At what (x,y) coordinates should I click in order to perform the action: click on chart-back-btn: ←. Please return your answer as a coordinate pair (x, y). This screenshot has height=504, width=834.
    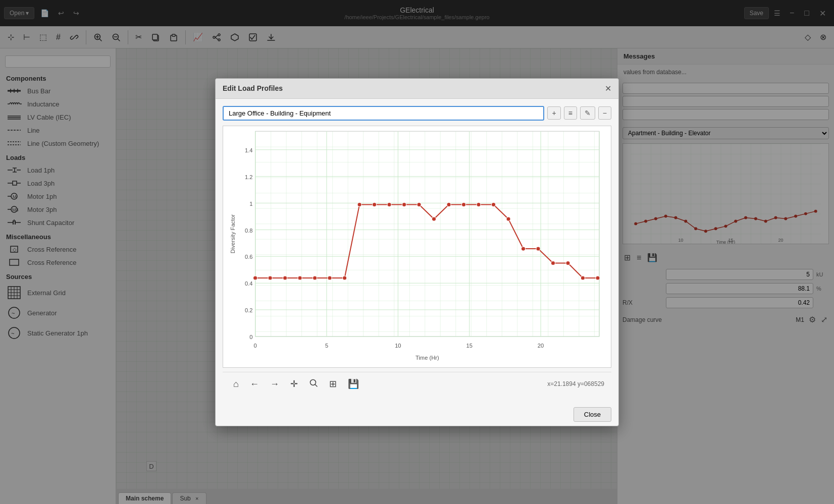
    Looking at the image, I should click on (254, 384).